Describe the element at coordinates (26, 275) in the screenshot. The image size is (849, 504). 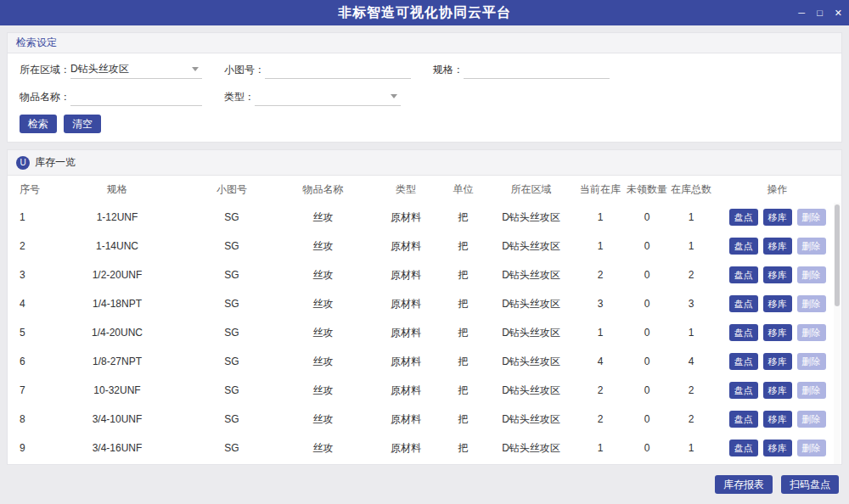
I see `cell-no: 3` at that location.